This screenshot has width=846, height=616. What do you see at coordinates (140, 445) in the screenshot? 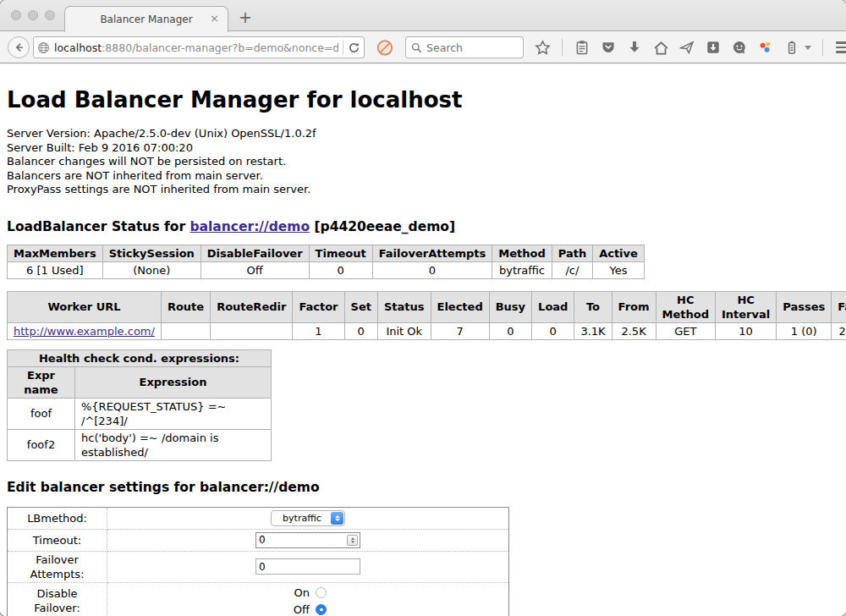
I see `table-row: foof2 hc('body') =~ /domain is establish…` at bounding box center [140, 445].